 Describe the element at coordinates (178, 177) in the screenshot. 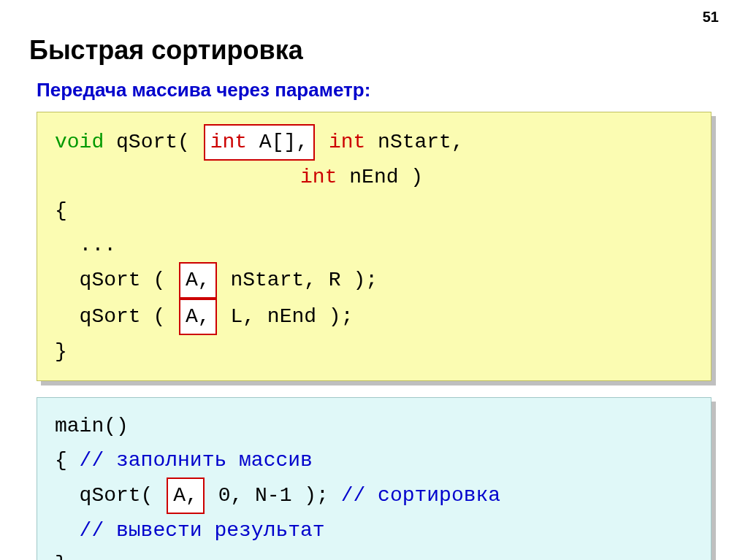

I see `code-text` at that location.